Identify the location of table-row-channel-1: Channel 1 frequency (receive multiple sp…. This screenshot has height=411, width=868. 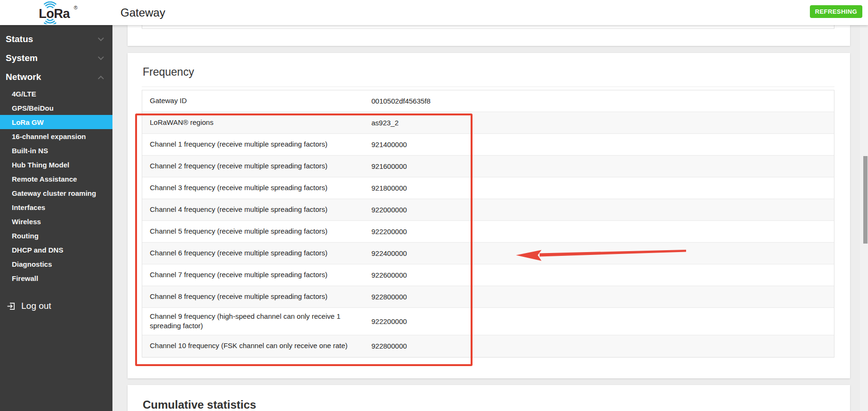
(488, 145).